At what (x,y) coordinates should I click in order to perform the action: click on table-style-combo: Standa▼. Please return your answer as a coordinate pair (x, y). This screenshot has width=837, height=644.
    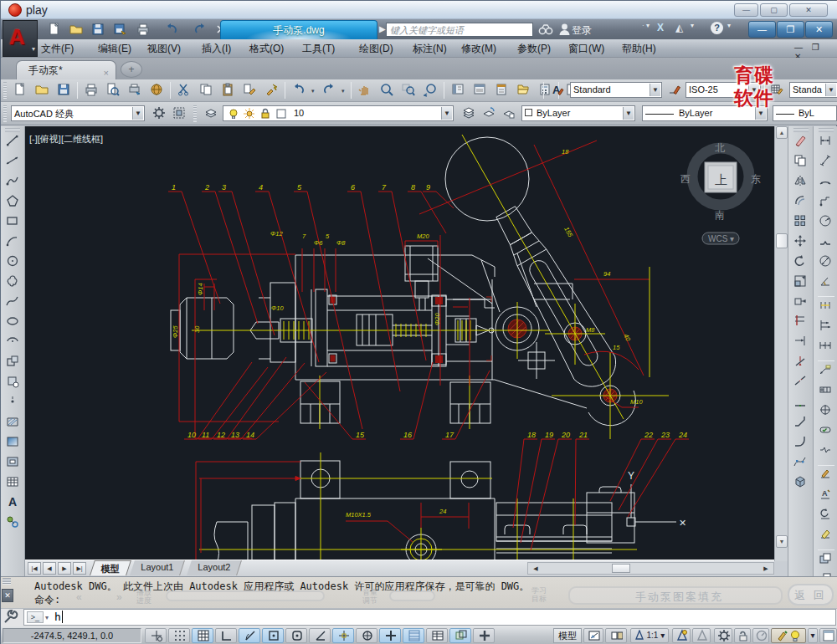
    Looking at the image, I should click on (814, 90).